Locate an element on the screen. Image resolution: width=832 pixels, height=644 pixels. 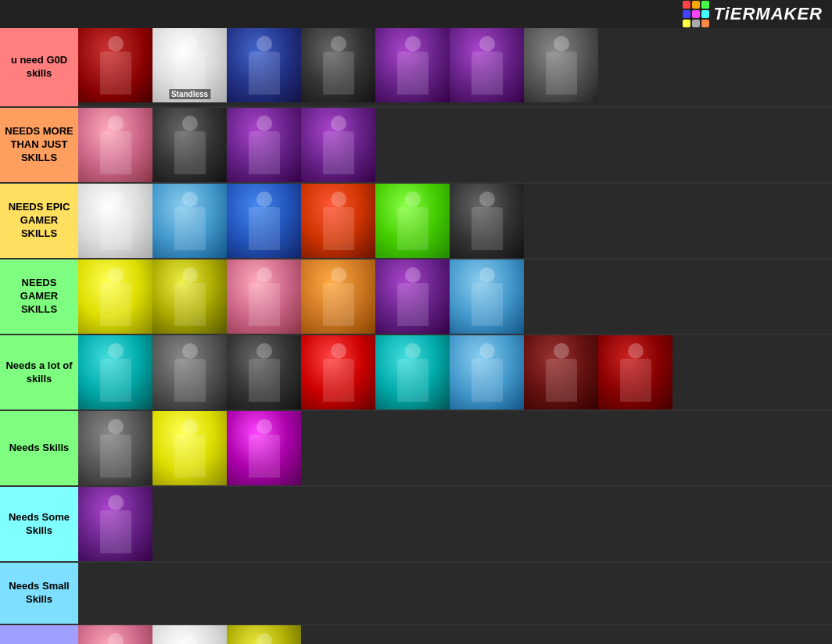
header: TiERMAKER is located at coordinates (416, 14).